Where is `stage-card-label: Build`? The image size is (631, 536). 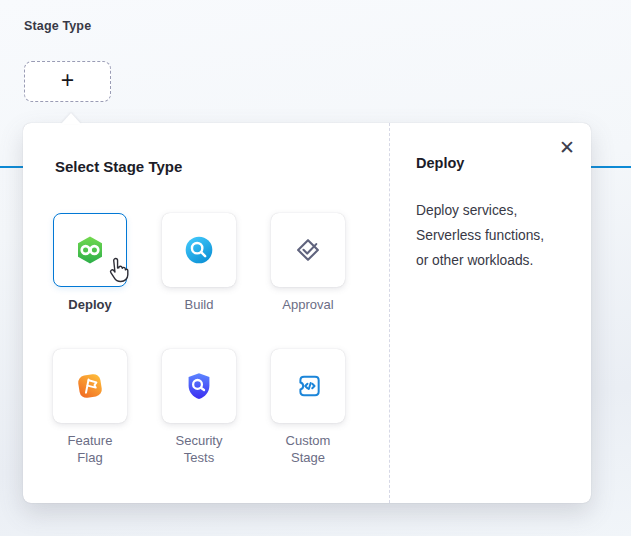 stage-card-label: Build is located at coordinates (199, 304).